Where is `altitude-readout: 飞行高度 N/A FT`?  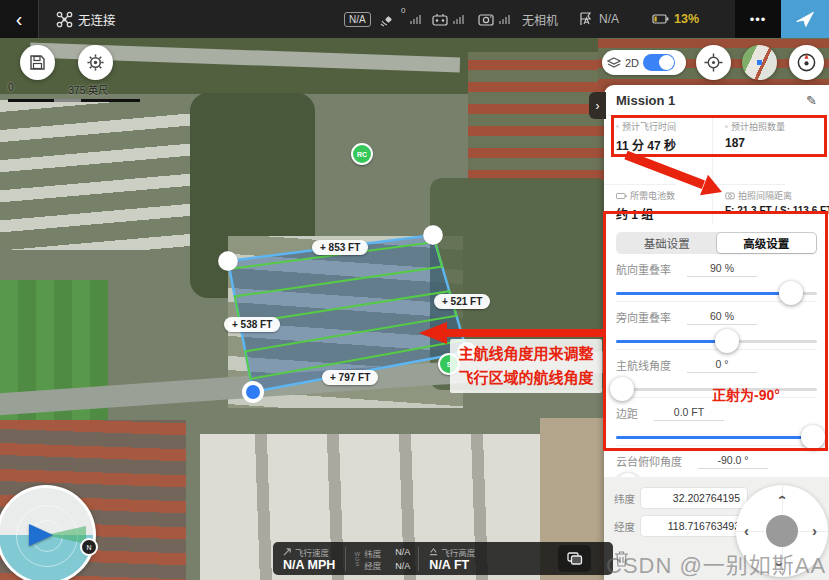
altitude-readout: 飞行高度 N/A FT is located at coordinates (452, 559).